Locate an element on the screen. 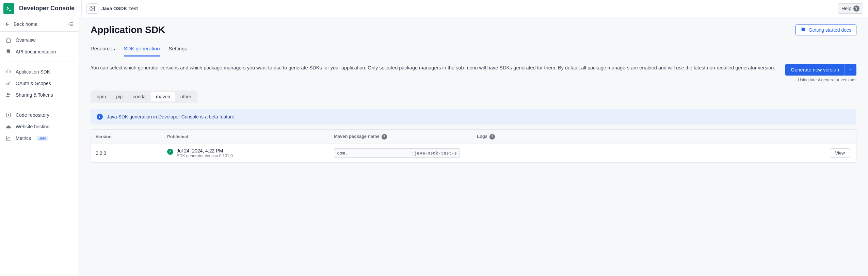 The image size is (868, 276). users-icon is located at coordinates (9, 95).